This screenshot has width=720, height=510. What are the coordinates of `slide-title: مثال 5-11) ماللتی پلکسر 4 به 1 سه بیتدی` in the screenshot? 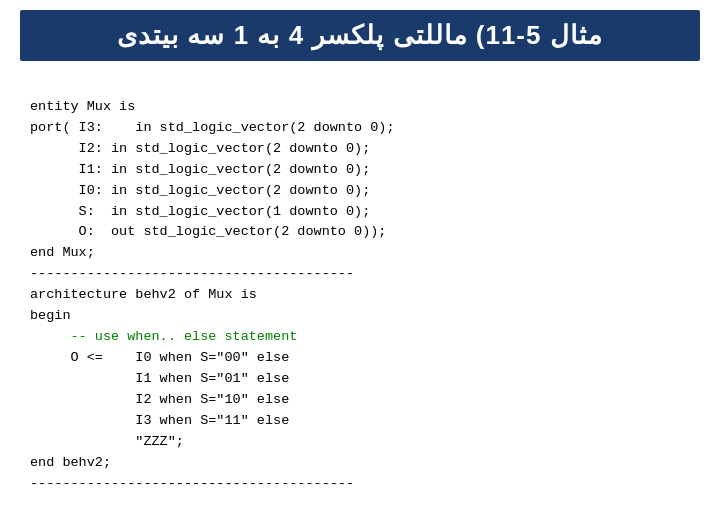 It's located at (360, 36).